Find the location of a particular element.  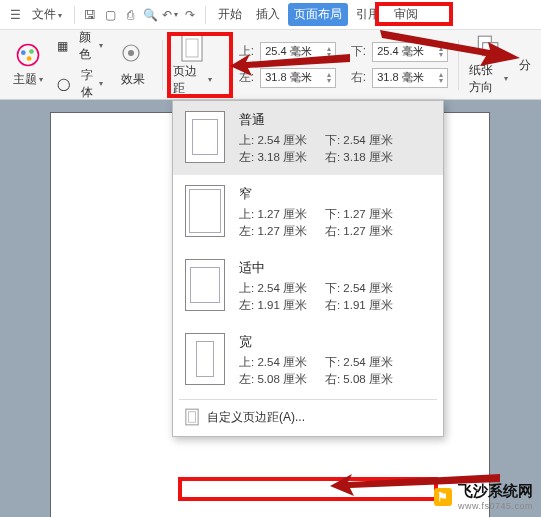

margin-option-moderate: 适中 上: 2.54 厘米下: 2.54 厘米 左: 1.91 厘米右: 1.9… is located at coordinates (308, 286).